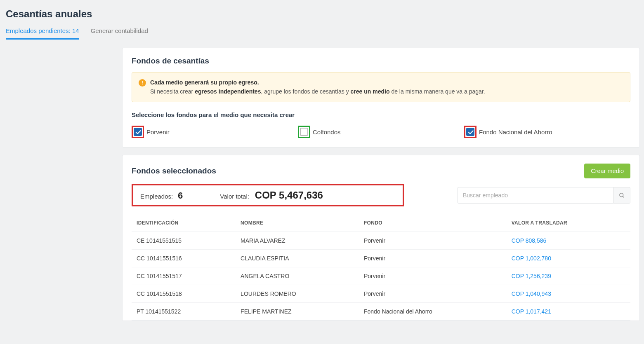 The height and width of the screenshot is (344, 644). I want to click on total-value: COP 5,467,636, so click(289, 195).